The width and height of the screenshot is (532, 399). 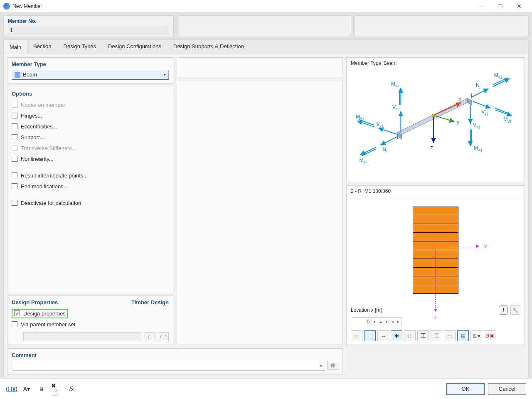 I want to click on cancel-button: Cancel, so click(x=507, y=389).